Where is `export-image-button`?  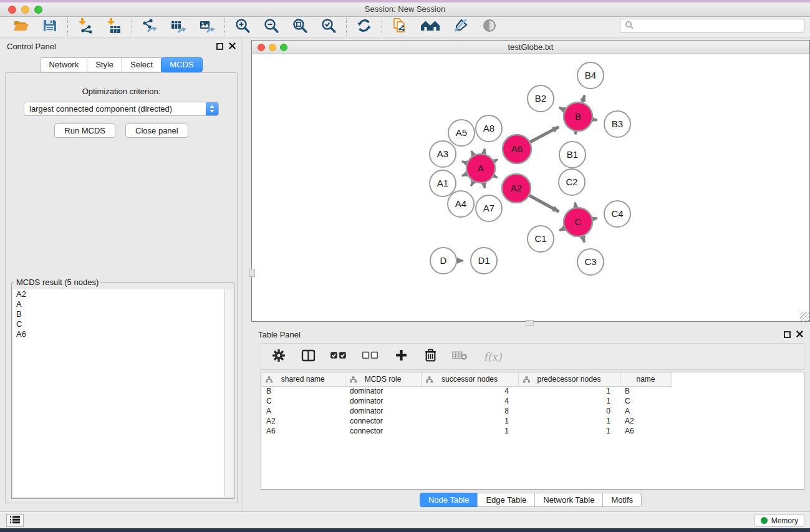
export-image-button is located at coordinates (207, 27).